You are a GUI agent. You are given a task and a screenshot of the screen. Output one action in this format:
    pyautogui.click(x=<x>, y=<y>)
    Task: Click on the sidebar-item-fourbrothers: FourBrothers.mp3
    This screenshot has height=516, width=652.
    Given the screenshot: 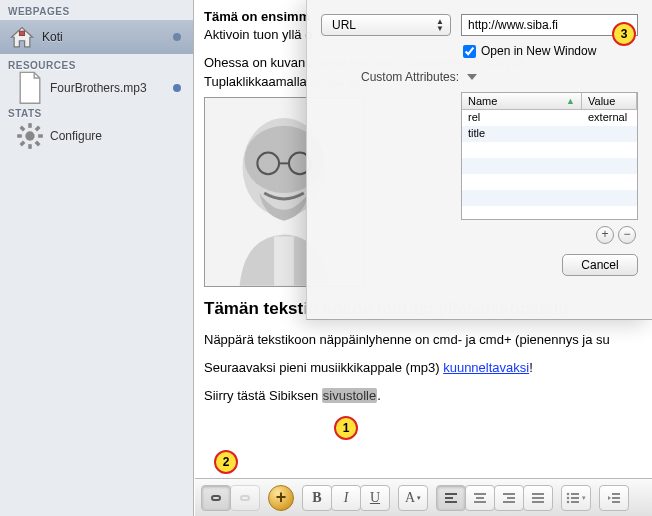 What is the action you would take?
    pyautogui.click(x=96, y=88)
    